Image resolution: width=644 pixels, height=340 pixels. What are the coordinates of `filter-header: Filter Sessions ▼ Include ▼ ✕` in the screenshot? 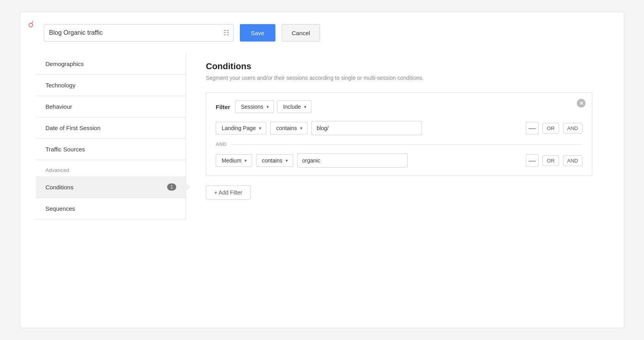 It's located at (399, 107).